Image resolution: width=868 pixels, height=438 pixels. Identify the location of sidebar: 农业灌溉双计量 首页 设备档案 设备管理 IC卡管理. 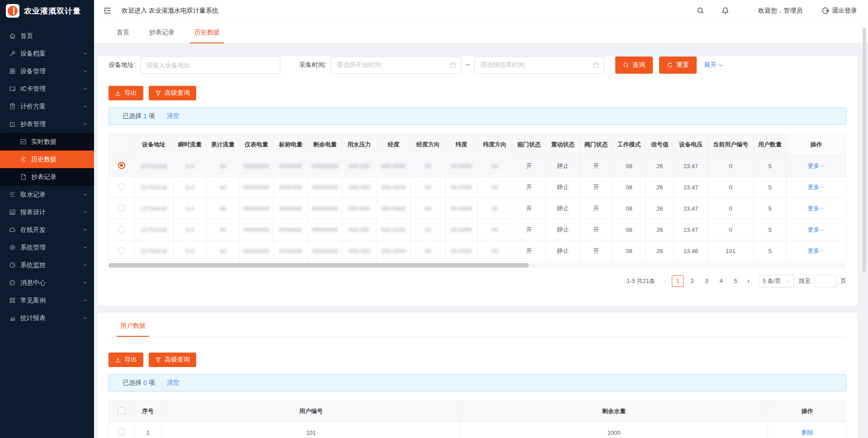
(47, 219).